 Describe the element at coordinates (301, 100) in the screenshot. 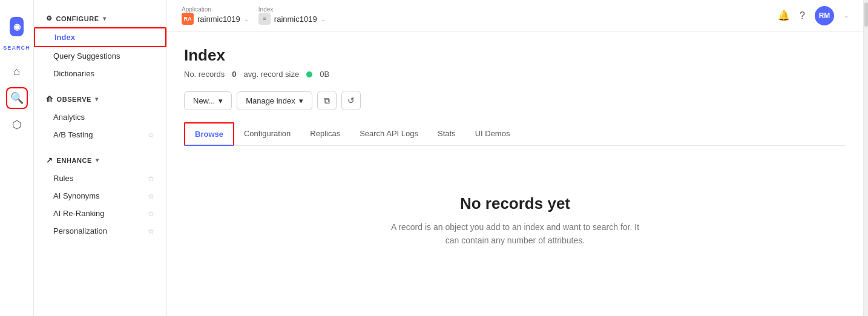

I see `manage-index-chevron: ▾` at that location.